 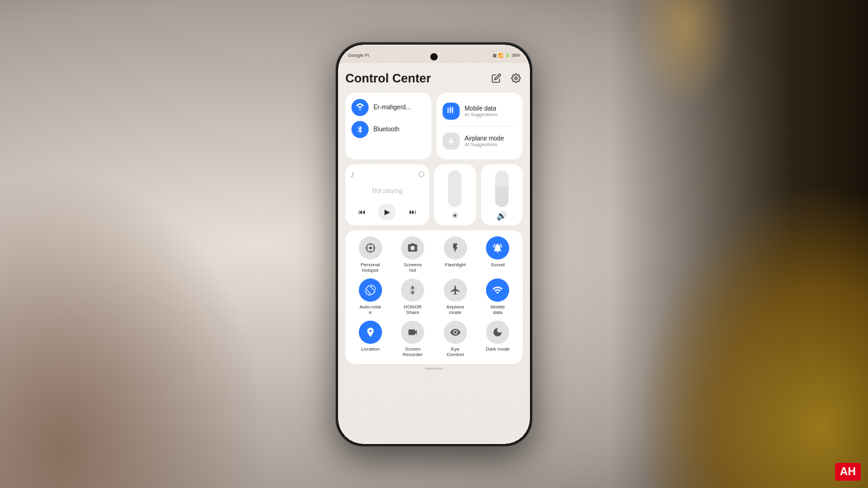 What do you see at coordinates (498, 255) in the screenshot?
I see `toggle-sound: Sound` at bounding box center [498, 255].